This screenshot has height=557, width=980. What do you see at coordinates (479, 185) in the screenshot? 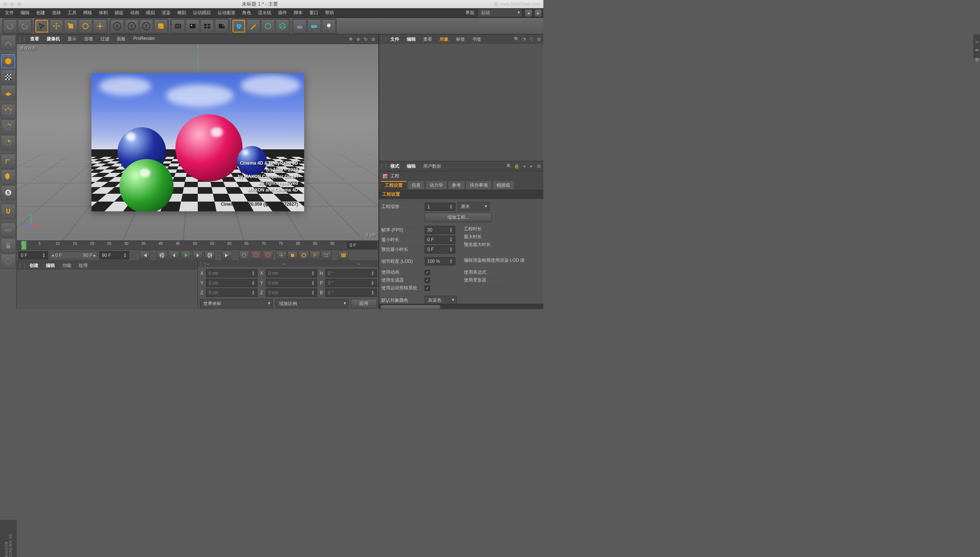
I see `attr-subtab-4: 待办事项` at bounding box center [479, 185].